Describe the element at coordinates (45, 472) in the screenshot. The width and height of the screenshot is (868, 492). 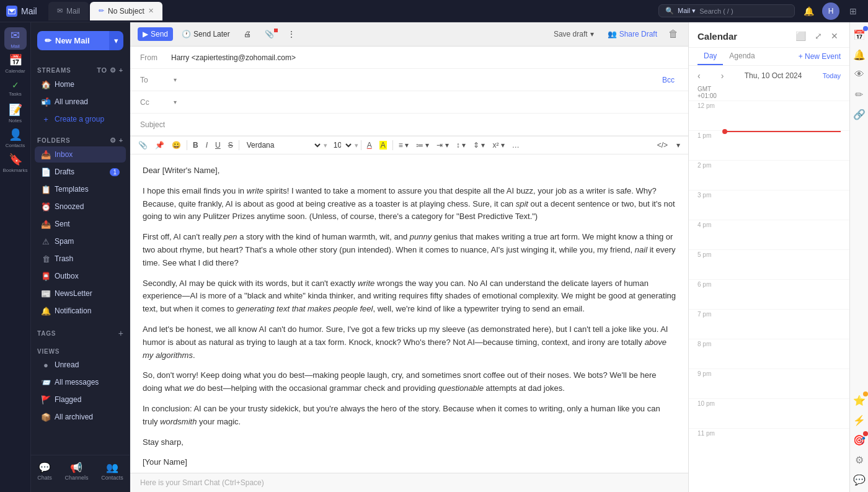
I see `bottom-tab-chats: 💬 Chats` at that location.